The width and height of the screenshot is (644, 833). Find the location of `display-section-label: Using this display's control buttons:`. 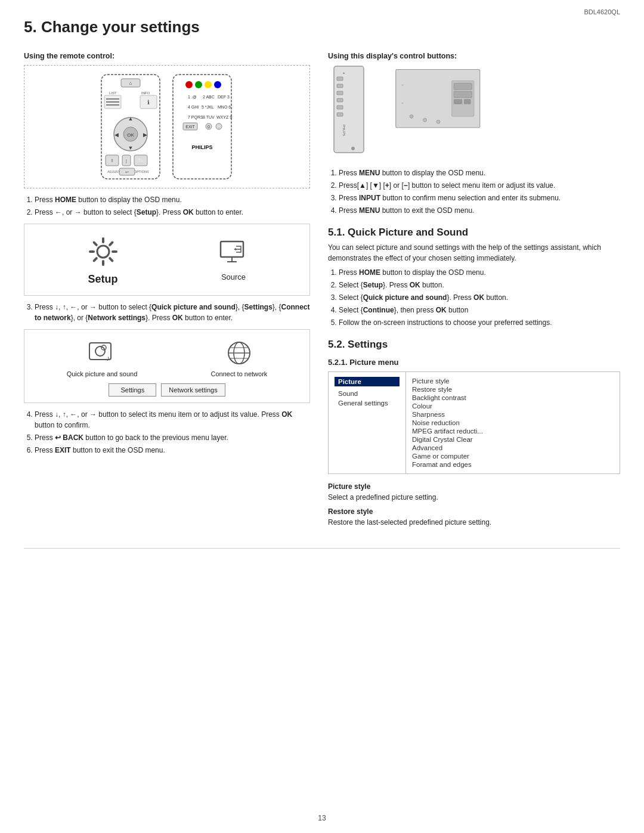

display-section-label: Using this display's control buttons: is located at coordinates (474, 56).